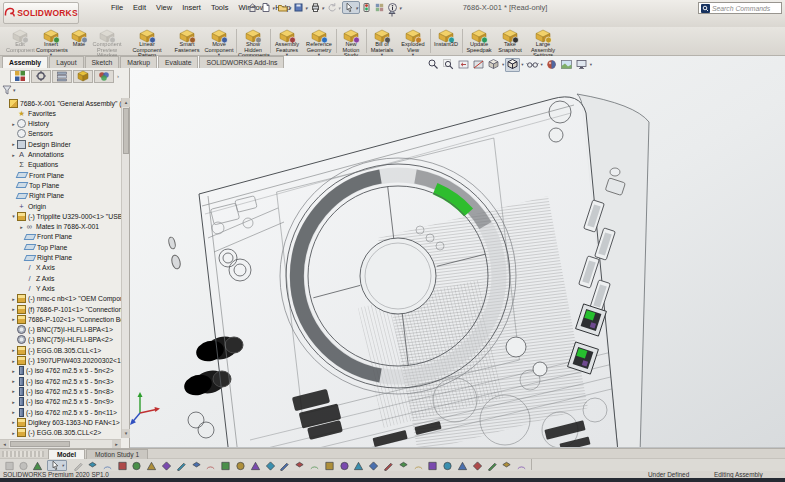 Image resolution: width=785 pixels, height=482 pixels. I want to click on line-button, so click(122, 466).